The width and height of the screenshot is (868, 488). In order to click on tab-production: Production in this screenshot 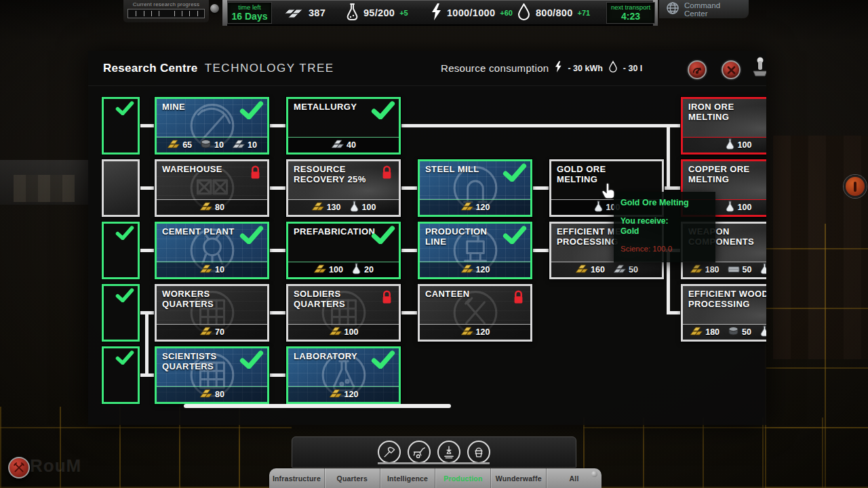, I will do `click(462, 479)`.